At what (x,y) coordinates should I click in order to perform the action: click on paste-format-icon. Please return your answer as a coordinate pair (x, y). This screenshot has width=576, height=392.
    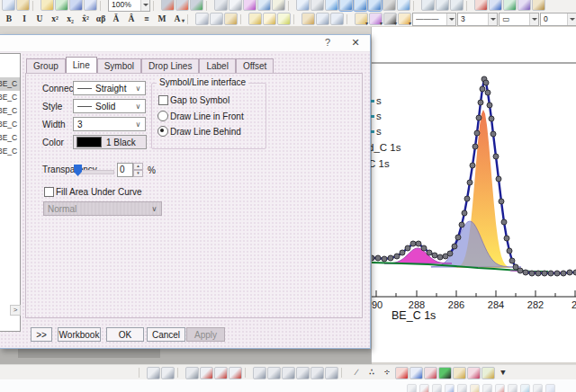
    Looking at the image, I should click on (284, 19).